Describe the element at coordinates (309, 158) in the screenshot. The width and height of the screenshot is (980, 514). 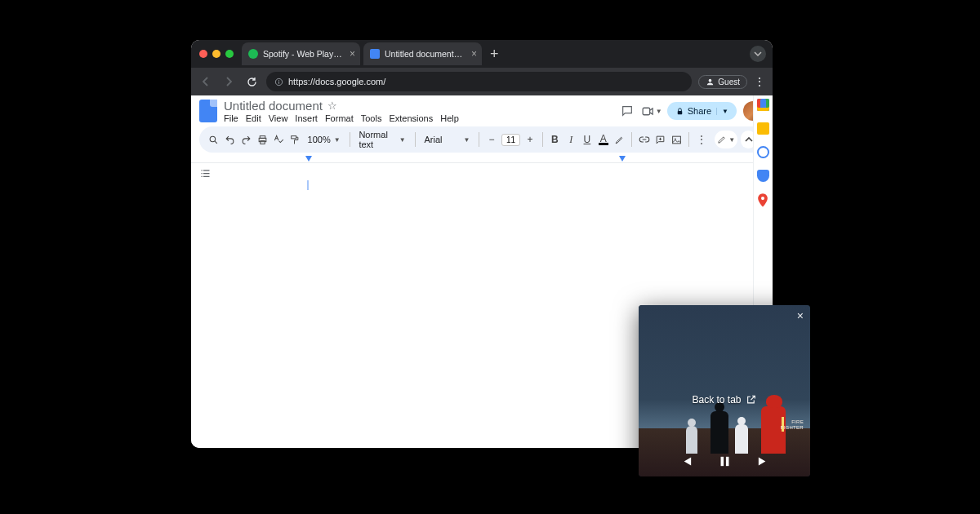
I see `left-indent-marker-icon` at that location.